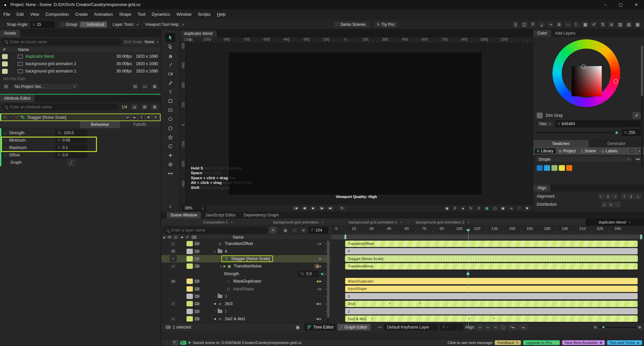  Describe the element at coordinates (261, 215) in the screenshot. I see `editor-tab: Dependency Graph` at that location.